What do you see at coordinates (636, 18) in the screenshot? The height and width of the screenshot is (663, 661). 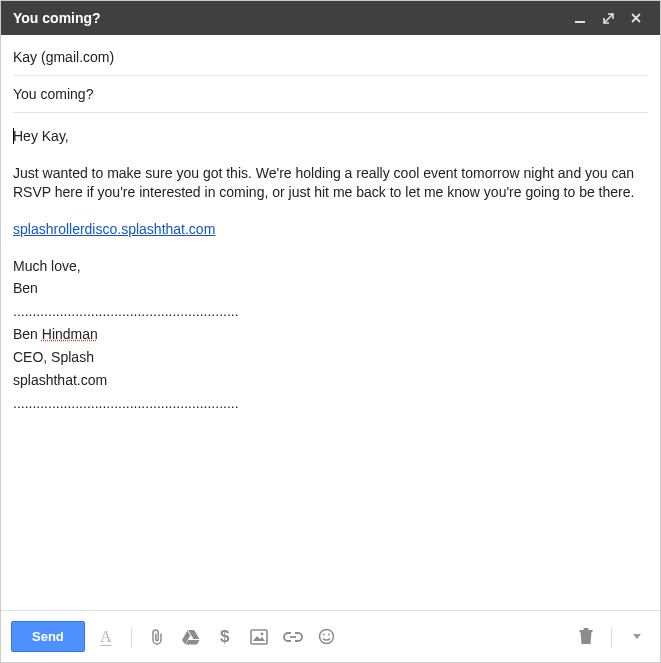 I see `close-icon` at bounding box center [636, 18].